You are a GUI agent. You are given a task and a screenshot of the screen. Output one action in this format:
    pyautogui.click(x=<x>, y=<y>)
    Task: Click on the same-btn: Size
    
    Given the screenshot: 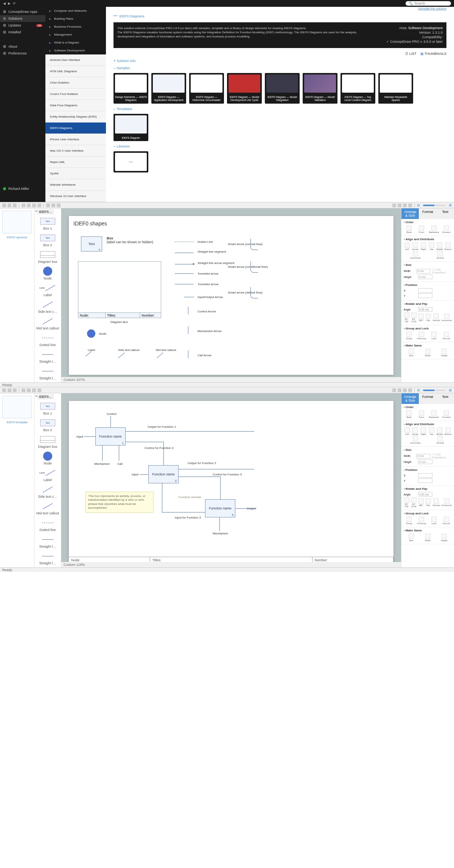 What is the action you would take?
    pyautogui.click(x=411, y=538)
    